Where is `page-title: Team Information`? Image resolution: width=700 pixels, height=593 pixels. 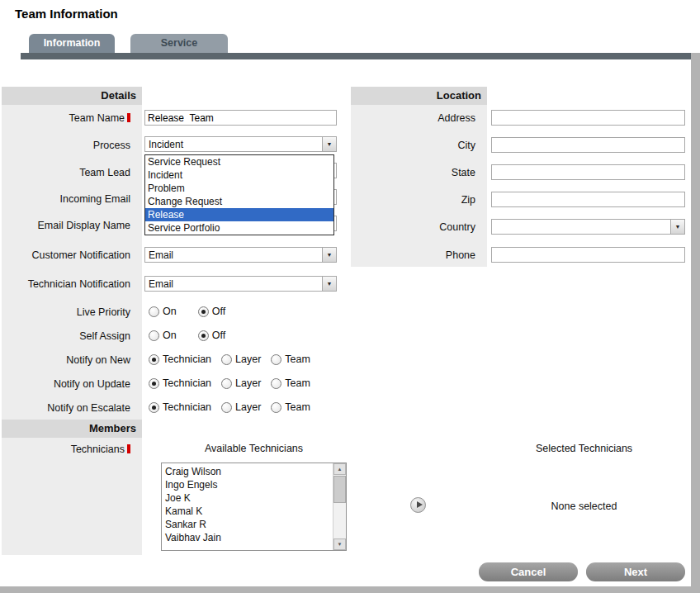
page-title: Team Information is located at coordinates (66, 13).